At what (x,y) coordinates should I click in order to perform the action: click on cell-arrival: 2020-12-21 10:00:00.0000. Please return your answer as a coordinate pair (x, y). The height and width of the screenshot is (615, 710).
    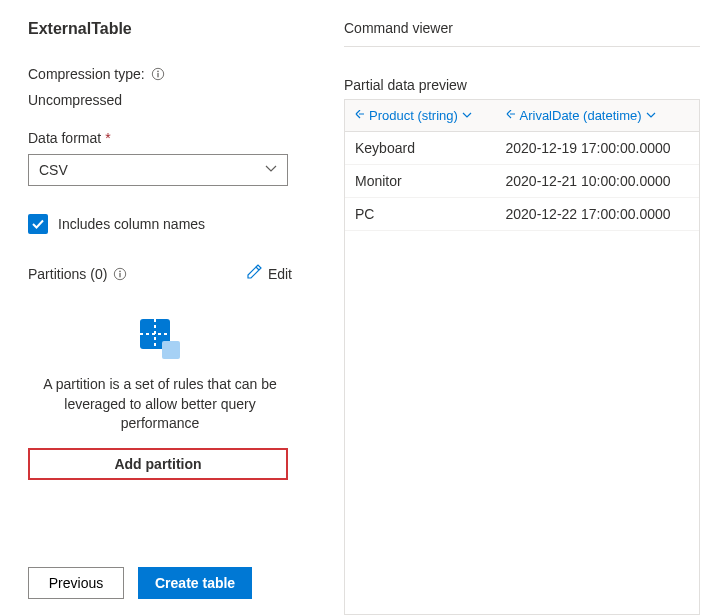
    Looking at the image, I should click on (598, 182).